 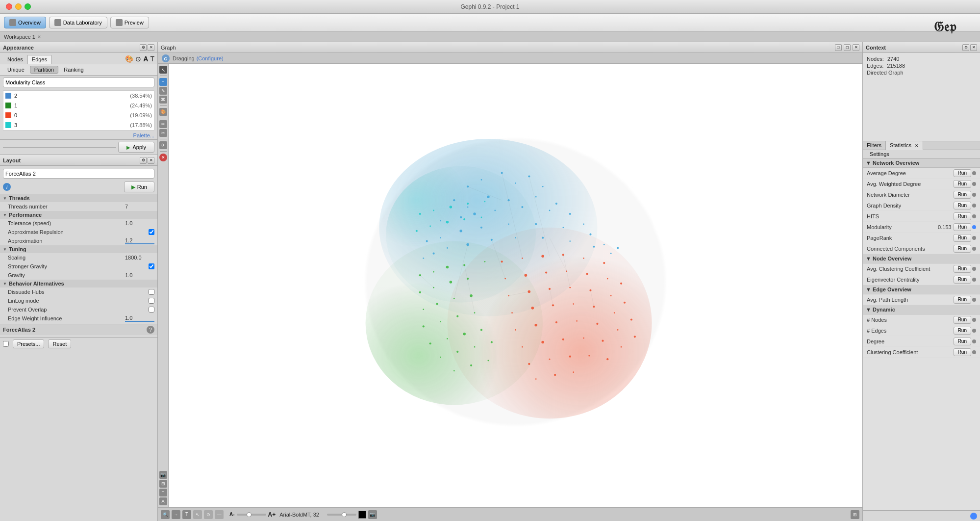 What do you see at coordinates (962, 216) in the screenshot?
I see `hits-run-btn: Run` at bounding box center [962, 216].